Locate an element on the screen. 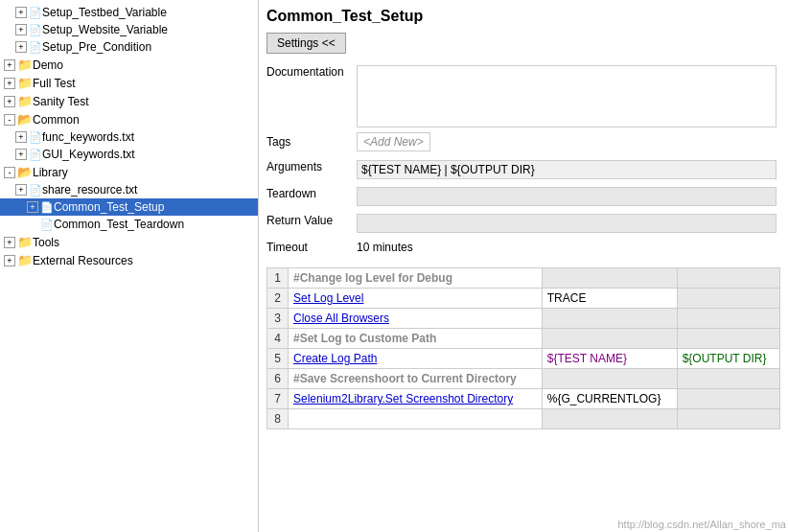 Image resolution: width=788 pixels, height=532 pixels. sidebar-item-common-test-setup: + 📄 Common_Test_Setup is located at coordinates (128, 207).